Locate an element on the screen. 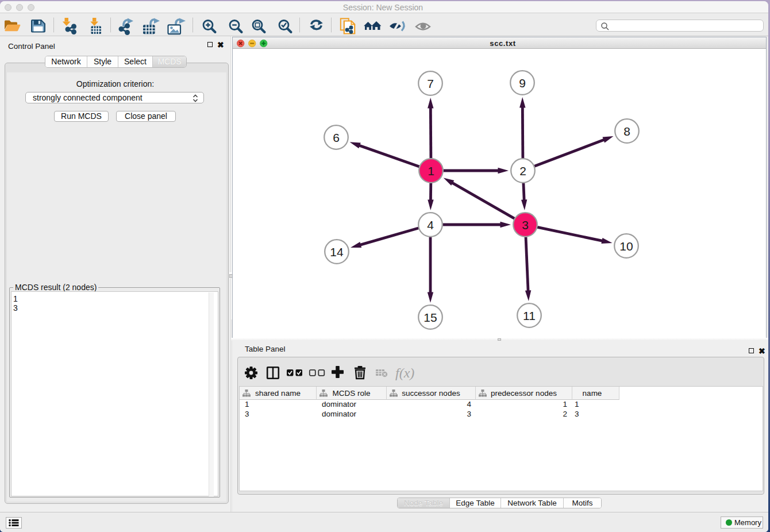 This screenshot has width=770, height=532. svg-text: 7 is located at coordinates (430, 84).